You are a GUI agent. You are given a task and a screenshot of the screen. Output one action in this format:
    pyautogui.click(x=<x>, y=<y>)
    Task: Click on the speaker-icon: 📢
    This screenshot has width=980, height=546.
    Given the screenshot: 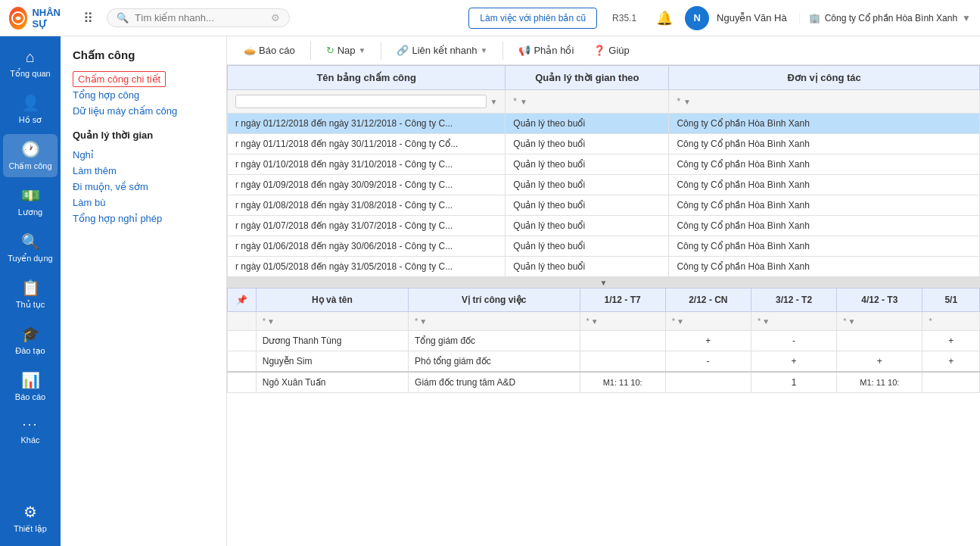 What is the action you would take?
    pyautogui.click(x=524, y=50)
    